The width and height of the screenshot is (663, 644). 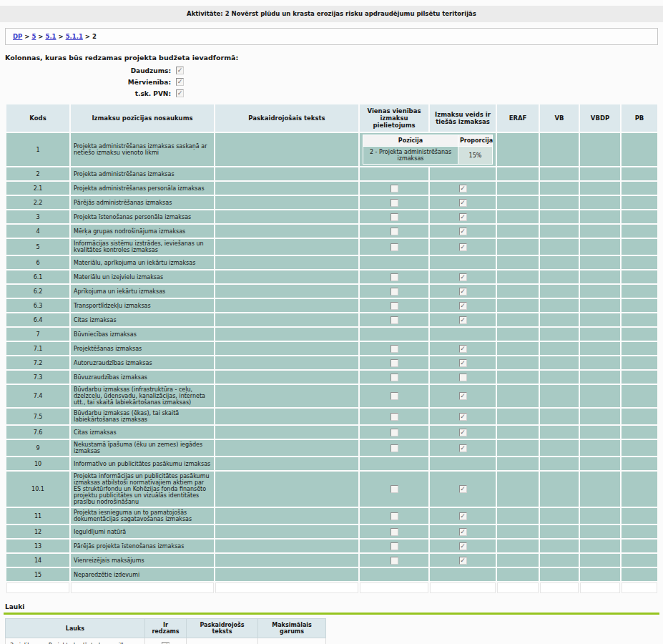 I want to click on name-cell: Projekta administrēšanas izmaksas, so click(x=142, y=174).